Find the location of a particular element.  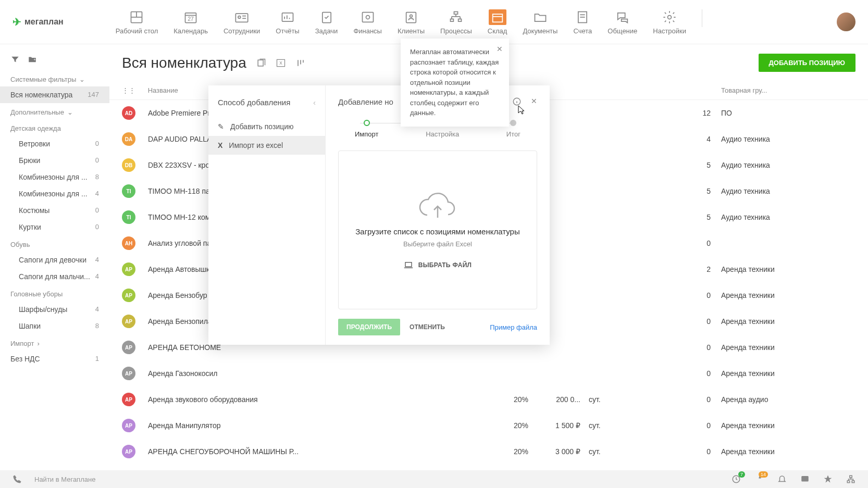

svg-text: X is located at coordinates (281, 63).